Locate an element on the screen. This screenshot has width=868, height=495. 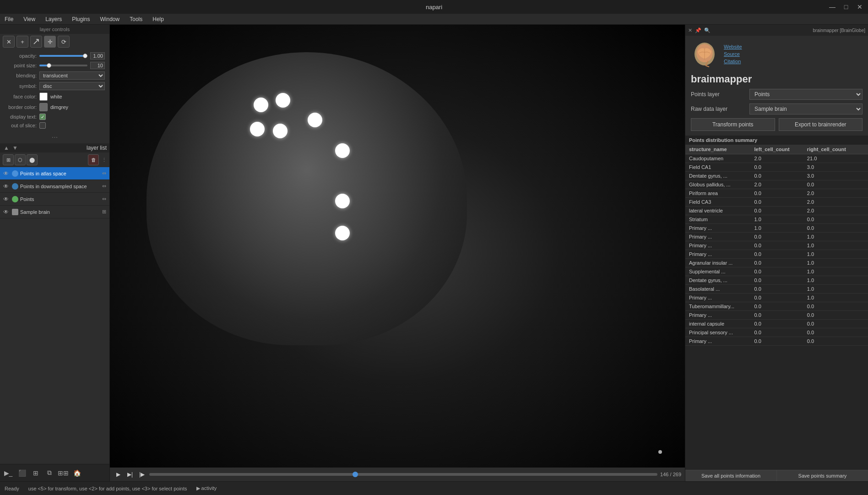
minimize-button: — is located at coordinates (832, 7).